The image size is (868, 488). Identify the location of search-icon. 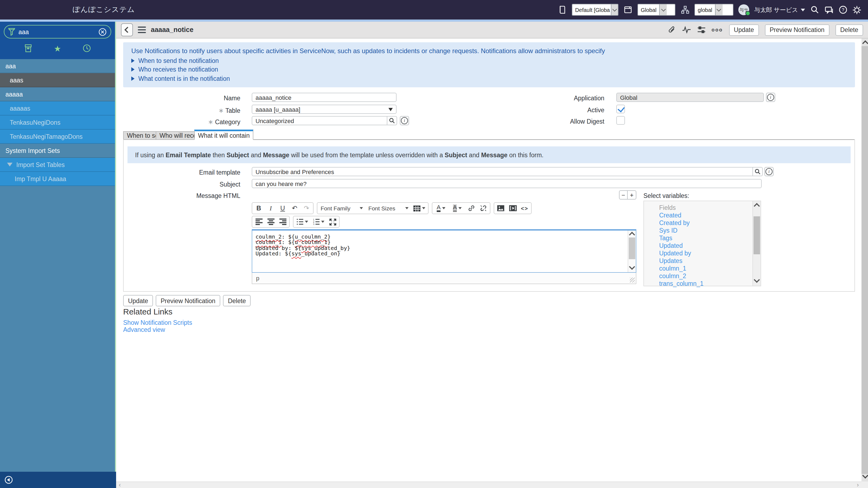
(815, 10).